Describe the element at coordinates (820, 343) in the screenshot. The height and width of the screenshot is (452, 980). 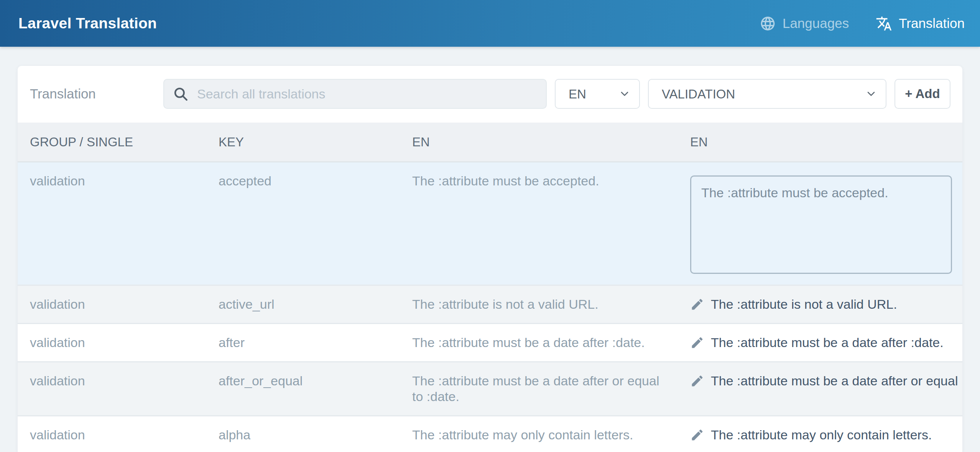
I see `translation-cell: The :attribute must be a date after :dat…` at that location.